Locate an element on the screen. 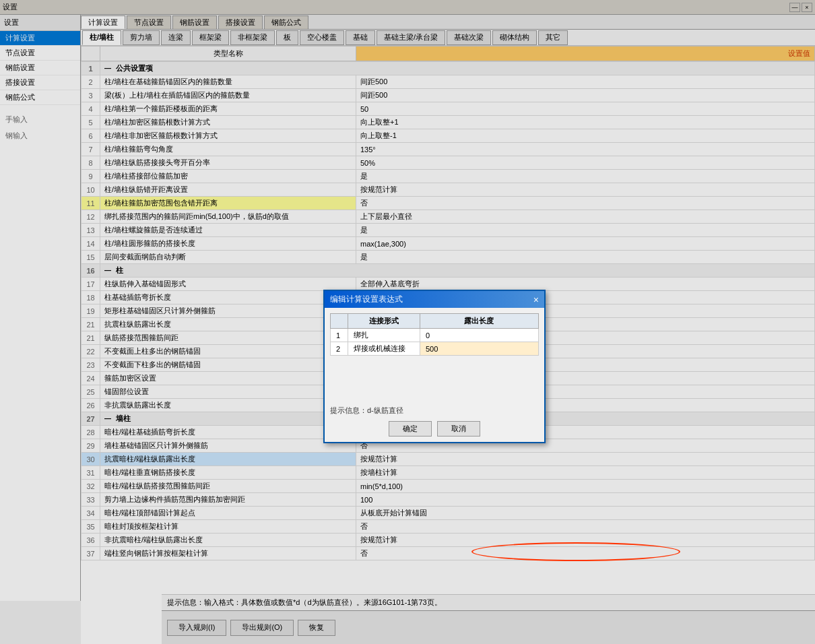  dialog-col-connection-header: 连接形式 is located at coordinates (384, 321).